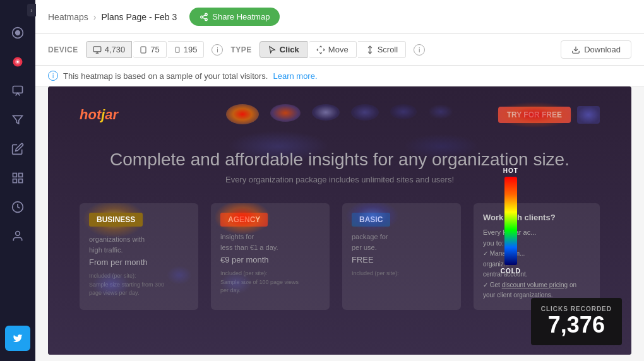  Describe the element at coordinates (511, 221) in the screenshot. I see `heat-gradient-bar` at that location.